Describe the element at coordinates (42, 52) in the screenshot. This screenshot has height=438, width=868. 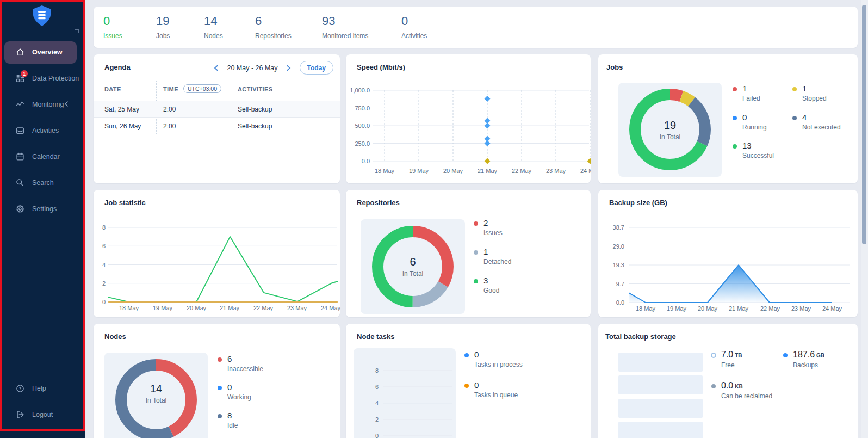
I see `sidebar-item-overview: Overview` at that location.